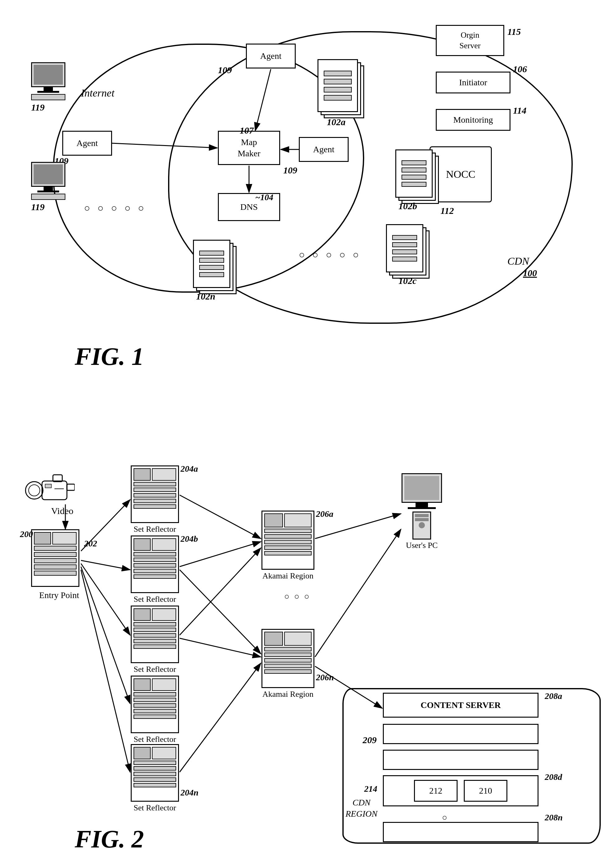  I want to click on initiator-label: Initiator, so click(473, 83).